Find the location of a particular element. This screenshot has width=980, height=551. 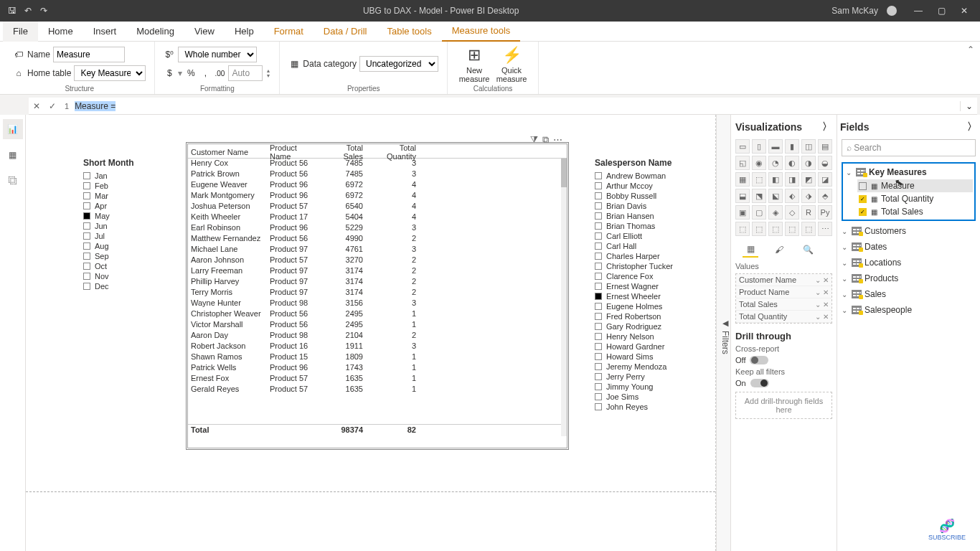

viz-type-icon: ◪ is located at coordinates (825, 179).